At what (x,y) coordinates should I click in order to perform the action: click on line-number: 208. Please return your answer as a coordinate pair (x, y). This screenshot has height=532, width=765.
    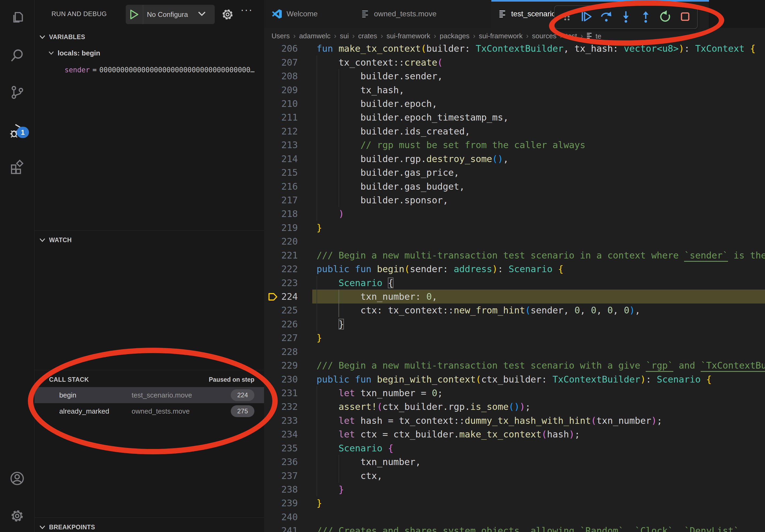
    Looking at the image, I should click on (281, 76).